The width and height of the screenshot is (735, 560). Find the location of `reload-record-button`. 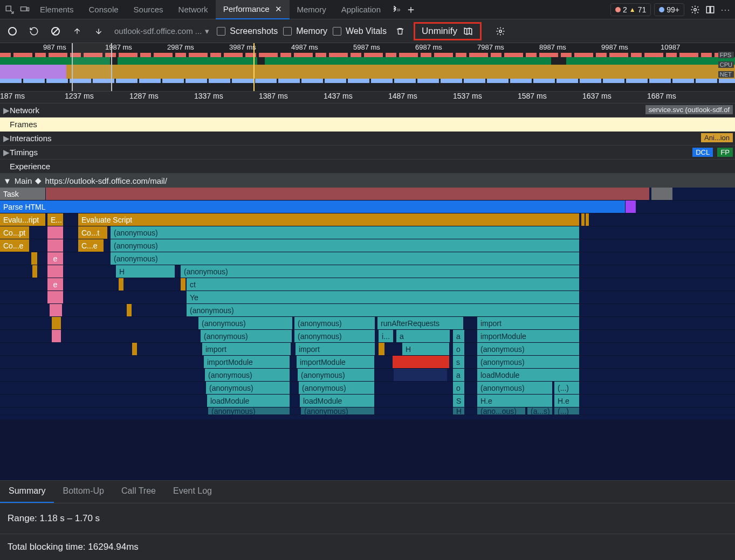

reload-record-button is located at coordinates (34, 31).